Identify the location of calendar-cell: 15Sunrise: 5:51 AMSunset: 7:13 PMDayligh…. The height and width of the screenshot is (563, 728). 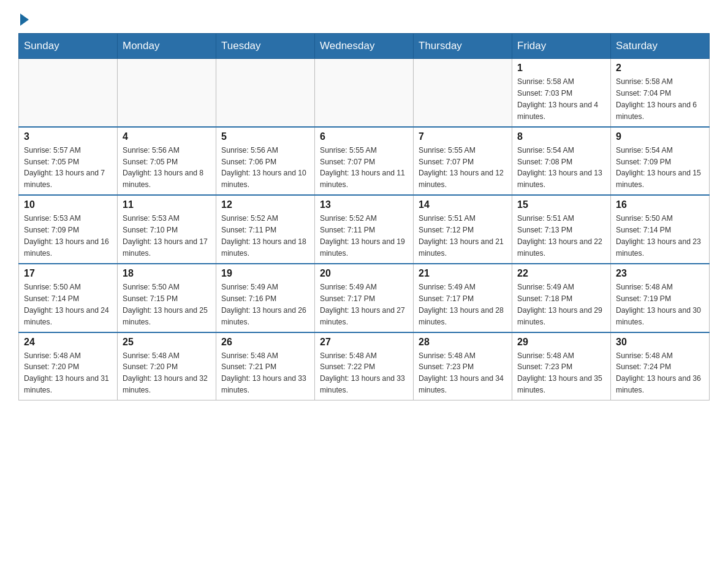
(561, 229).